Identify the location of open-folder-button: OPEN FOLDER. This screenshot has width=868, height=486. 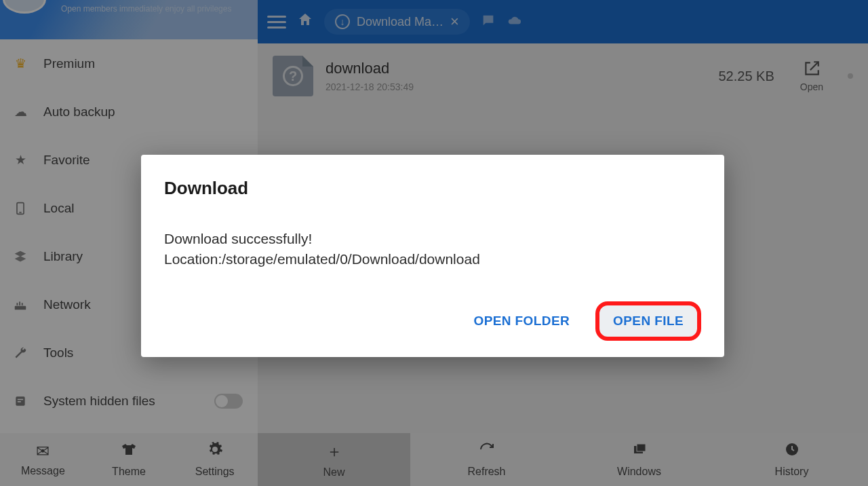
(521, 321).